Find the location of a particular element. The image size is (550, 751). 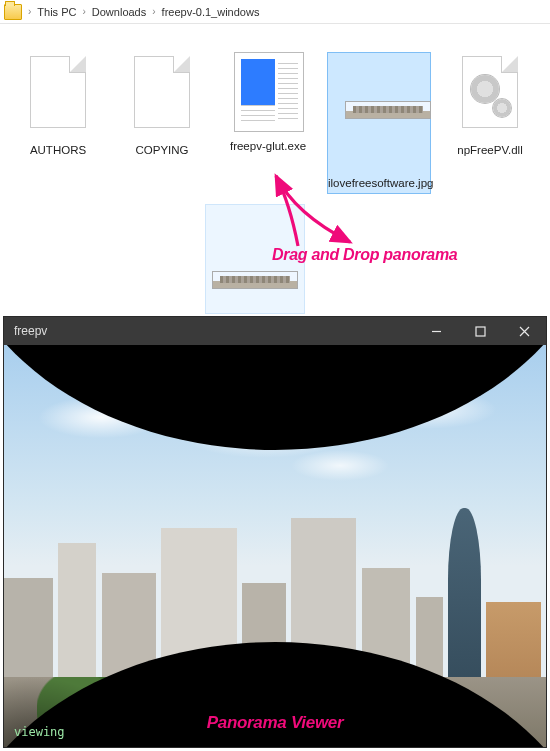

minimize-button is located at coordinates (436, 331).